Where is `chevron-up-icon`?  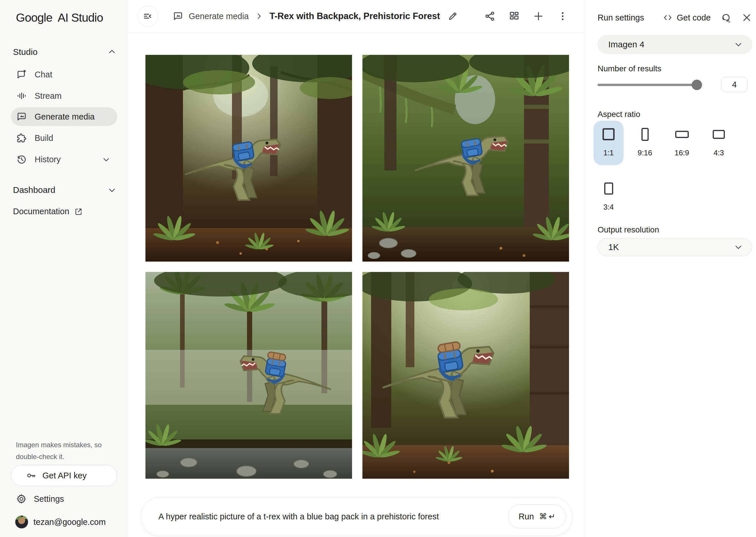
chevron-up-icon is located at coordinates (112, 52).